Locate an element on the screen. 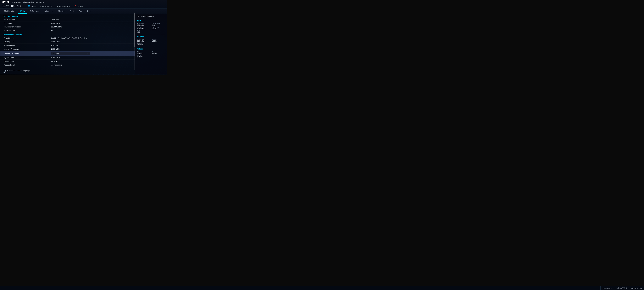  total-memory-row: Total Memory 8192 MB is located at coordinates (68, 46).